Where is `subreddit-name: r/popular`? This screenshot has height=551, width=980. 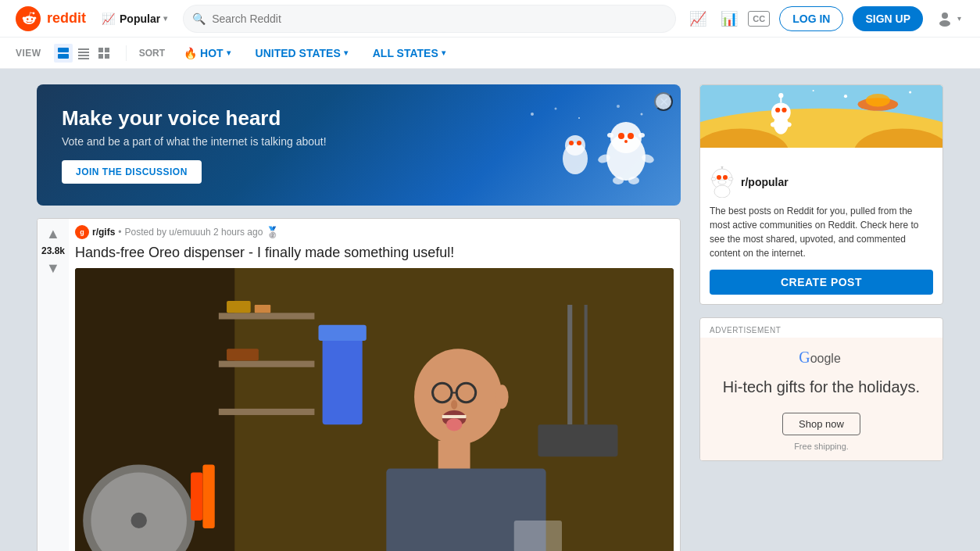 subreddit-name: r/popular is located at coordinates (764, 182).